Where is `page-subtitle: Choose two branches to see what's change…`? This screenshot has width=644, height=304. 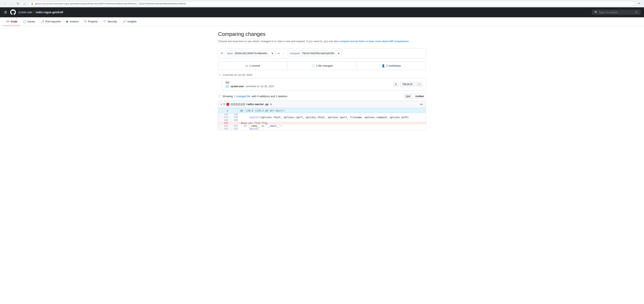 page-subtitle: Choose two branches to see what's change… is located at coordinates (322, 42).